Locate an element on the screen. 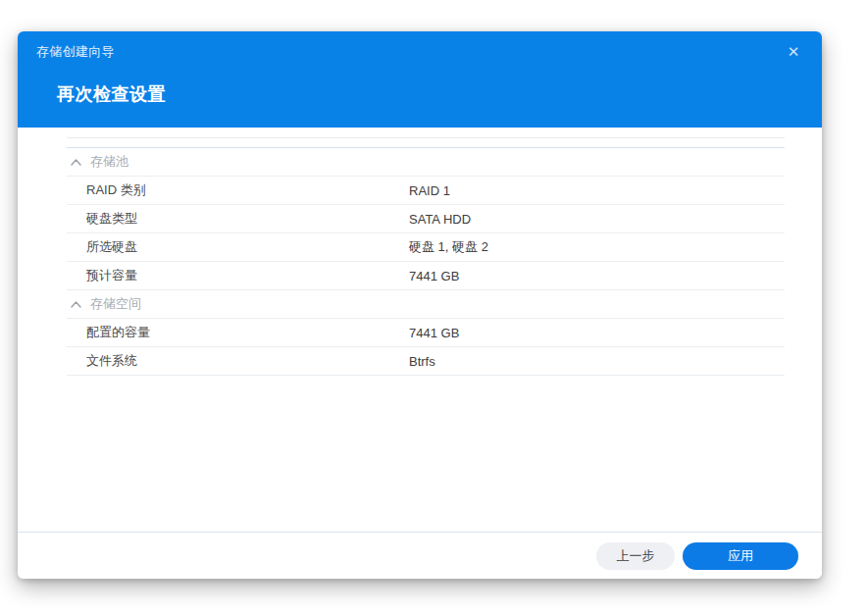  row-label: 所选硬盘 is located at coordinates (237, 247).